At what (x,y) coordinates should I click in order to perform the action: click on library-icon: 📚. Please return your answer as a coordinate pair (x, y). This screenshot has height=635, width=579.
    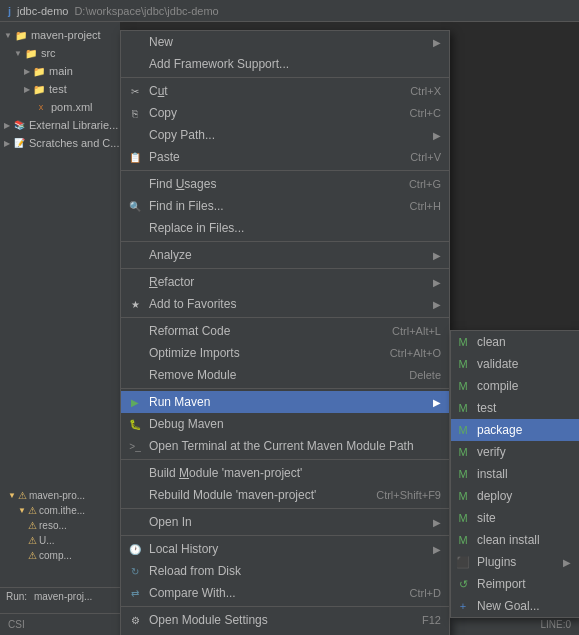
    Looking at the image, I should click on (19, 125).